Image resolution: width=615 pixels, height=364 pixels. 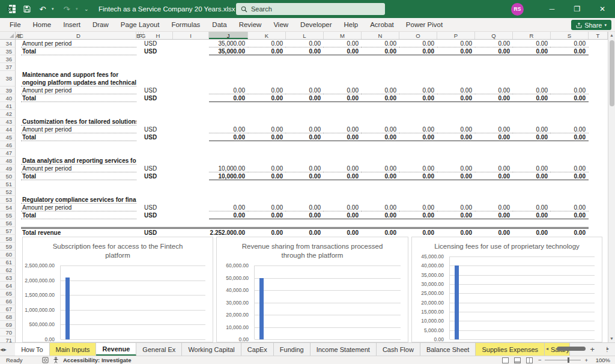 What do you see at coordinates (308, 9) in the screenshot?
I see `search-input` at bounding box center [308, 9].